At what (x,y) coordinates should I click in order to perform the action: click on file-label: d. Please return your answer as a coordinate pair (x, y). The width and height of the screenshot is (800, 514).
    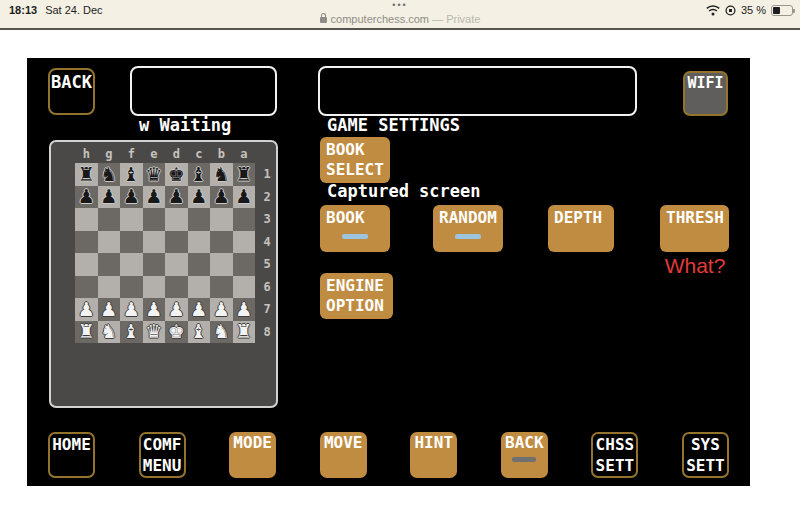
    Looking at the image, I should click on (176, 154).